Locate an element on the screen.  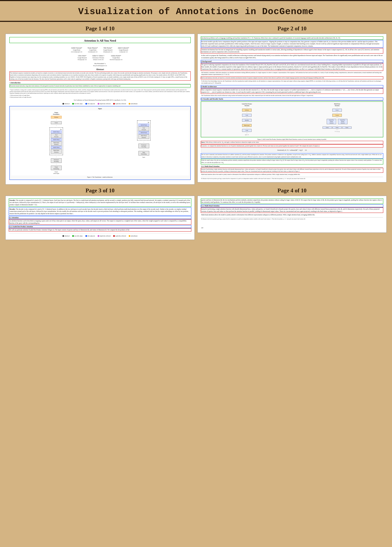
scaled-attn-text: We call our particular attention 'Scaled… is located at coordinates (100, 230).